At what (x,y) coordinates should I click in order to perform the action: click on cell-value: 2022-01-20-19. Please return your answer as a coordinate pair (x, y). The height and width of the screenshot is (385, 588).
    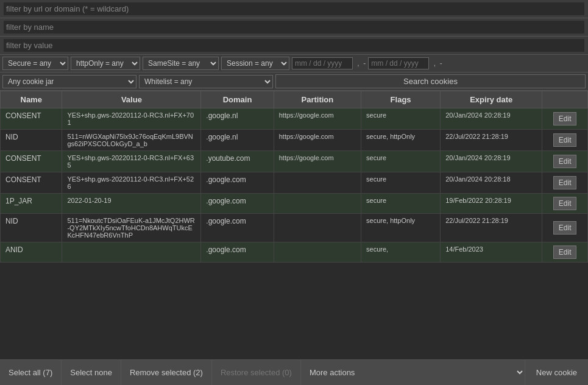
    Looking at the image, I should click on (132, 203).